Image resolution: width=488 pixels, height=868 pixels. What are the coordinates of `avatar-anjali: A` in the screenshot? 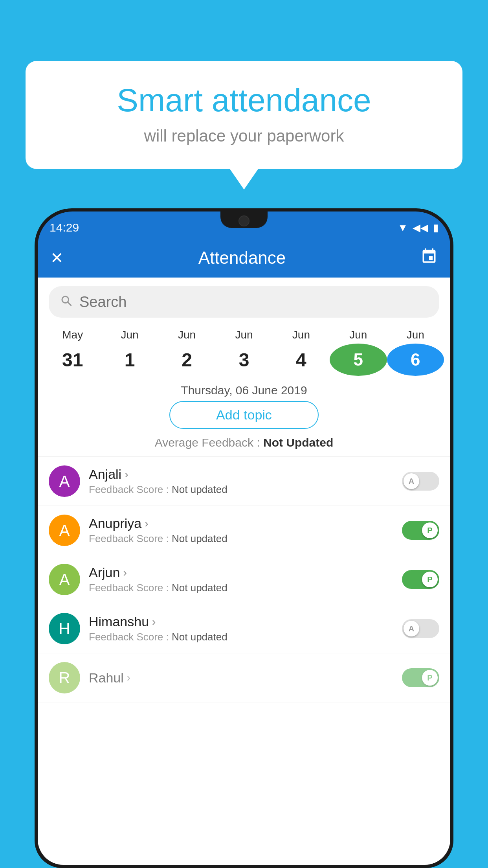 It's located at (64, 481).